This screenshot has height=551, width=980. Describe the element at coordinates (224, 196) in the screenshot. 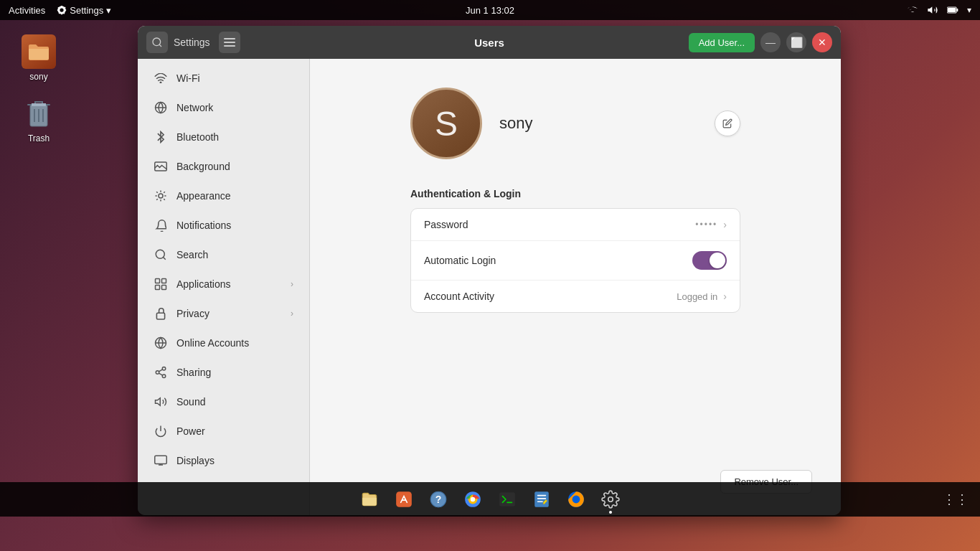

I see `sidebar-item-appearance: Appearance` at that location.